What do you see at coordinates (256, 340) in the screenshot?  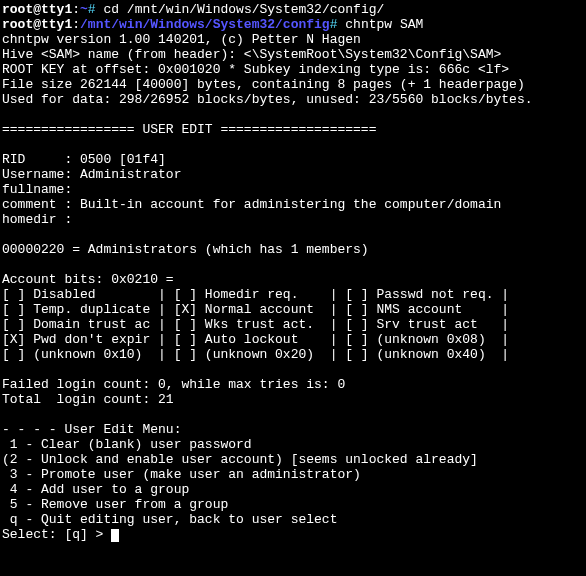 I see `bit-row: [X] Pwd don't expir | [ ] Auto lockout |…` at bounding box center [256, 340].